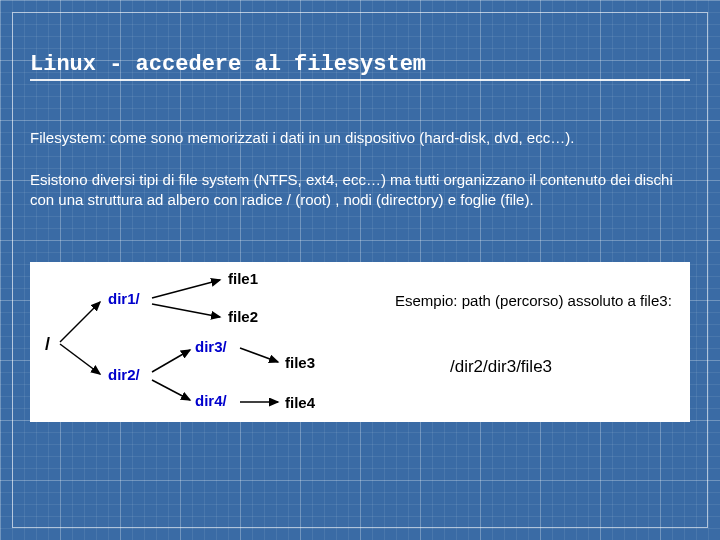  Describe the element at coordinates (535, 300) in the screenshot. I see `diagram-caption: Esempio: path (percorso) assoluto a file…` at that location.